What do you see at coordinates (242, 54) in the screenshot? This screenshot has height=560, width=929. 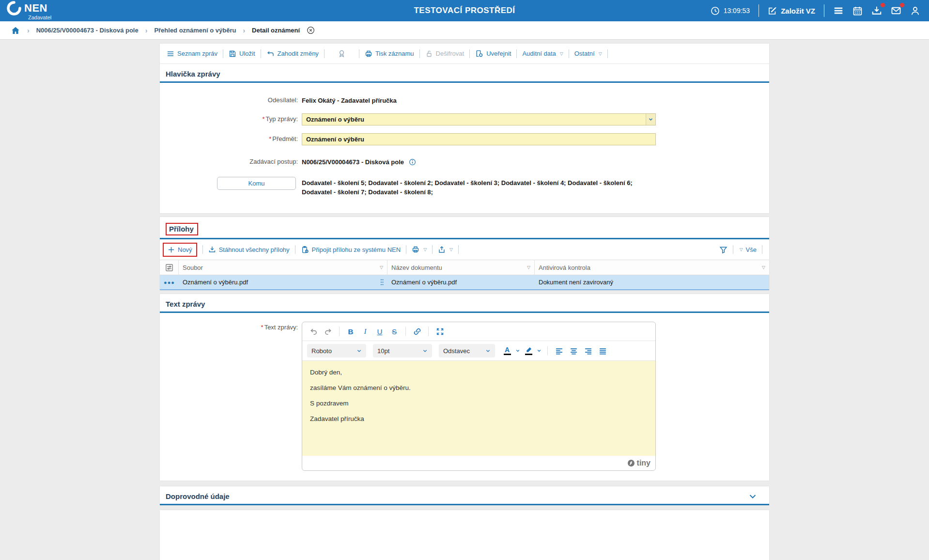 I see `save-button: Uložit` at bounding box center [242, 54].